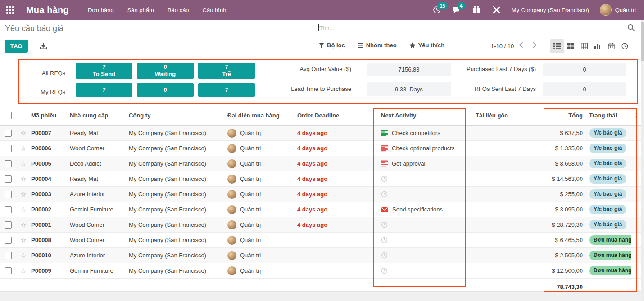 This screenshot has height=301, width=644. What do you see at coordinates (423, 115) in the screenshot?
I see `header-next-activity: Next Activity` at bounding box center [423, 115].